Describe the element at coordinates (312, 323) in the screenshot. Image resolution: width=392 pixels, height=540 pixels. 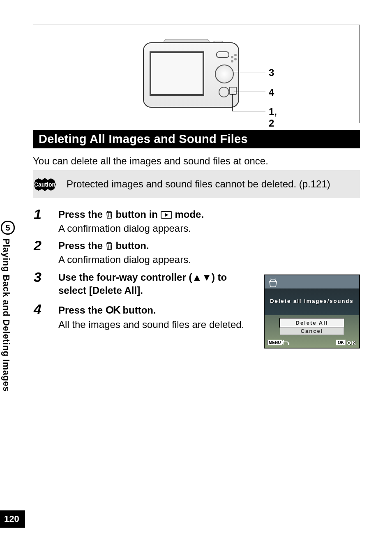
I see `option-delete-all: Delete All` at that location.